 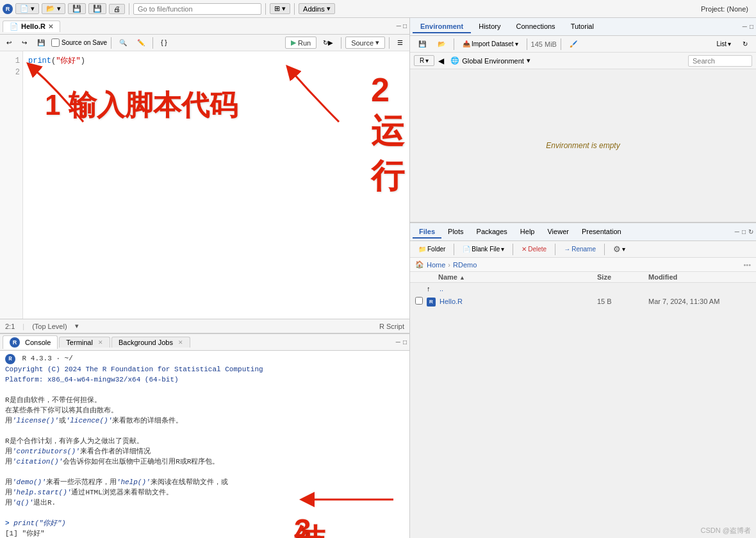 What do you see at coordinates (583, 265) in the screenshot?
I see `files-path-bar: 🏠 Home › RDemo •••` at bounding box center [583, 265].